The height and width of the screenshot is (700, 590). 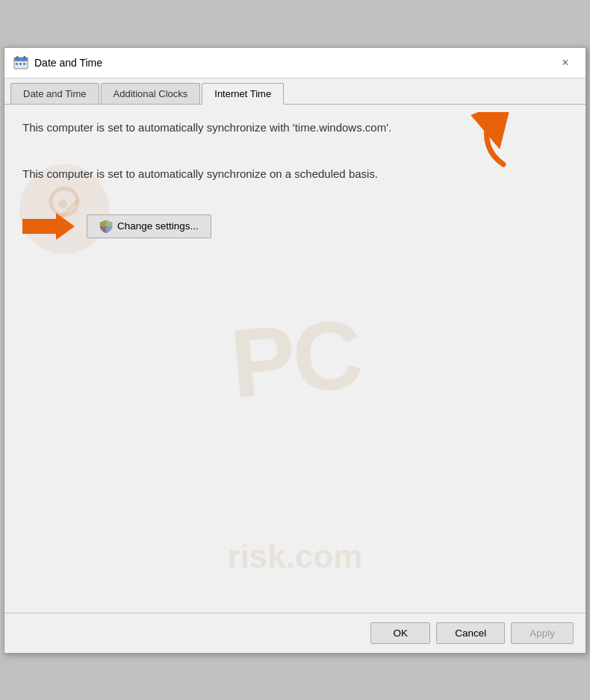 What do you see at coordinates (295, 633) in the screenshot?
I see `bottom-bar: OK Cancel Apply` at bounding box center [295, 633].